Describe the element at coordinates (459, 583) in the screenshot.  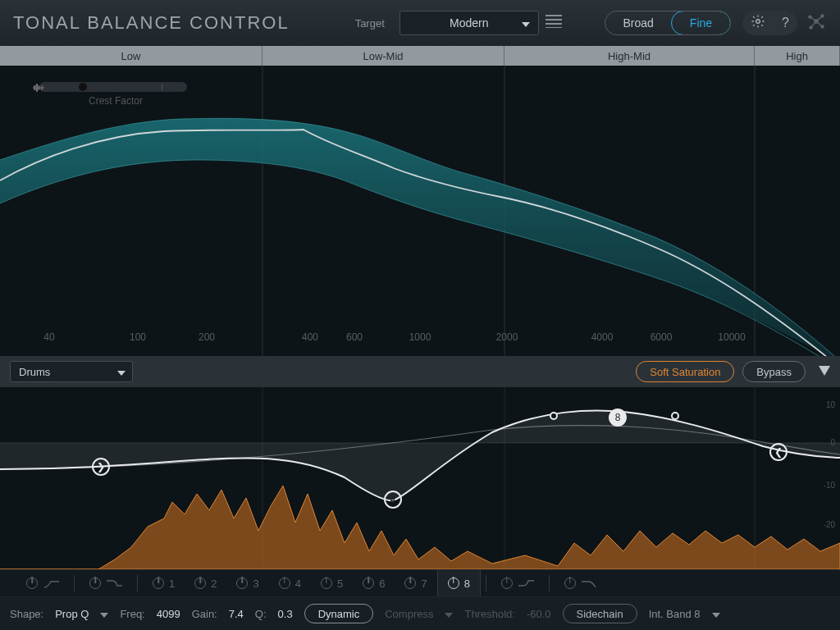
I see `band-8: 8` at that location.